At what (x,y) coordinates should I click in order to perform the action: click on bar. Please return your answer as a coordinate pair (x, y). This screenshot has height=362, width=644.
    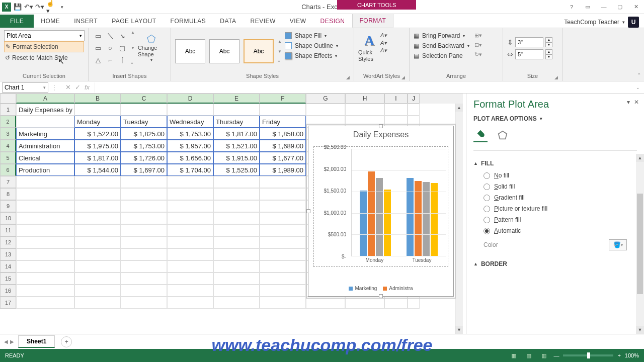
    Looking at the image, I should click on (426, 219).